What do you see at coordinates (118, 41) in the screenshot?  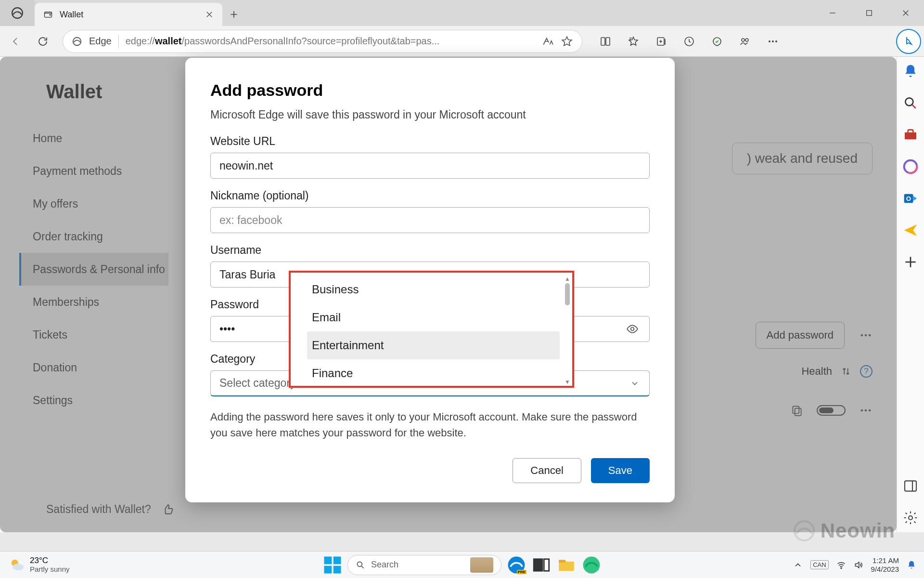 I see `address-separator` at bounding box center [118, 41].